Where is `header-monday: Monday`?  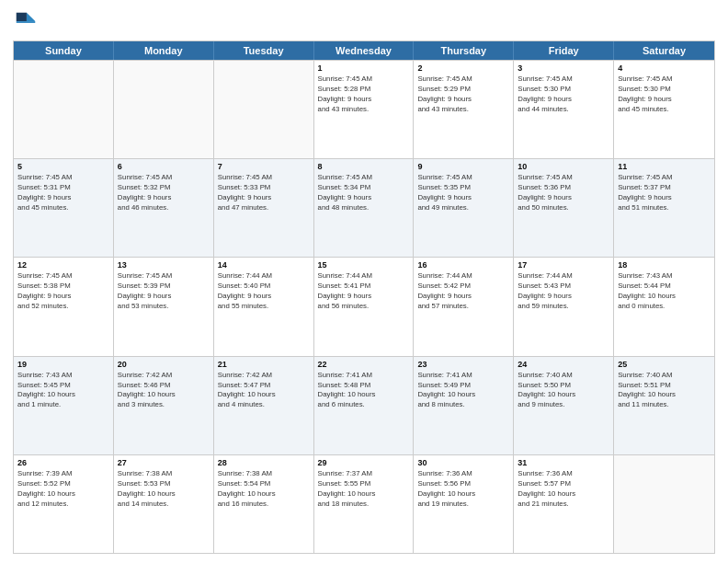
header-monday: Monday is located at coordinates (164, 51).